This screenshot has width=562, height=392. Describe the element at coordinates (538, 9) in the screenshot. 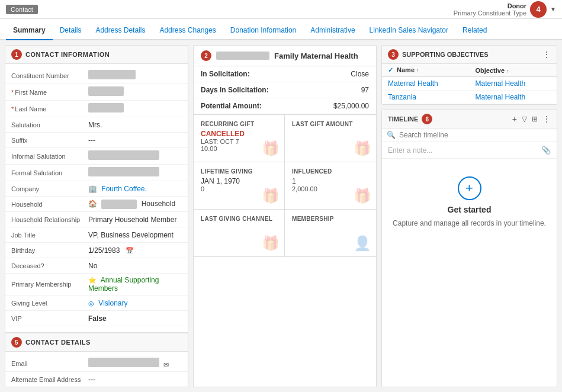

I see `donor-badge: 4` at that location.